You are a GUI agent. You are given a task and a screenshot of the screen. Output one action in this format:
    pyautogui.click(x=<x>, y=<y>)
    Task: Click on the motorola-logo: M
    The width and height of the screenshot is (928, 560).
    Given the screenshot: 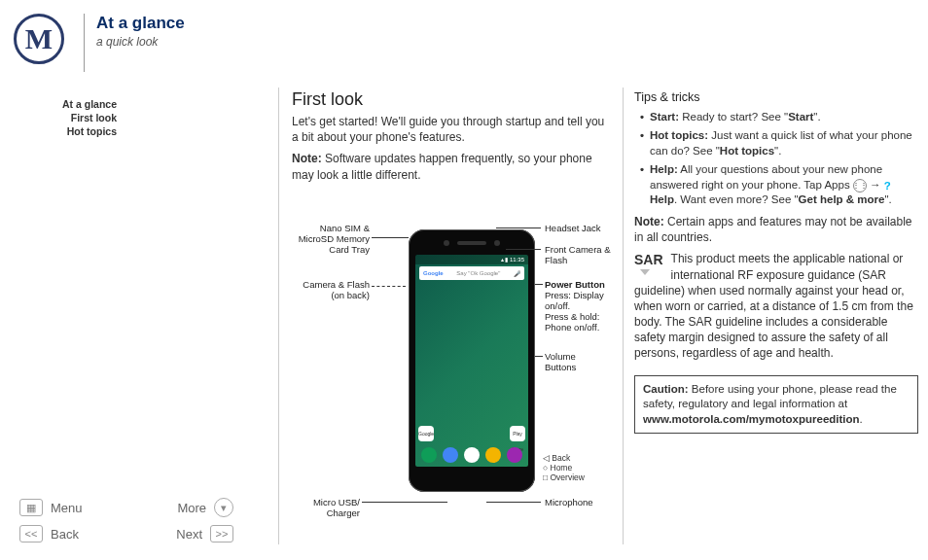 What is the action you would take?
    pyautogui.click(x=39, y=39)
    